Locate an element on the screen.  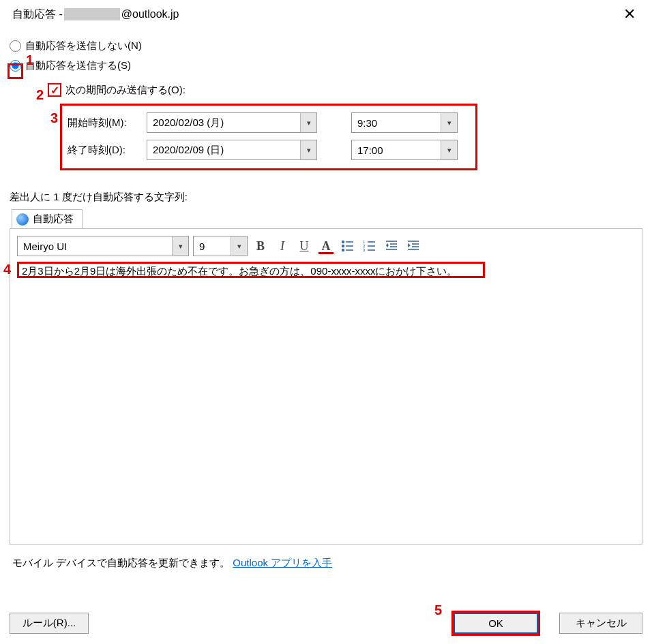
message-body-input: 2月3日から2月9日は海外出張のため不在です。お急ぎの方は、090-xxxx-x… is located at coordinates (251, 270).